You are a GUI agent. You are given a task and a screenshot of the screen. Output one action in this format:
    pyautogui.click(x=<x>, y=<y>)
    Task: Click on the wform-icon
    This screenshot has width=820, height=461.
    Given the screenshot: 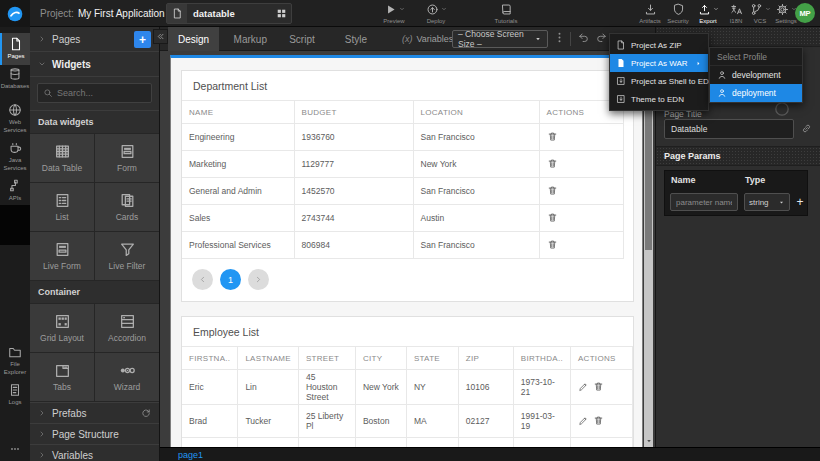 What is the action you would take?
    pyautogui.click(x=128, y=152)
    